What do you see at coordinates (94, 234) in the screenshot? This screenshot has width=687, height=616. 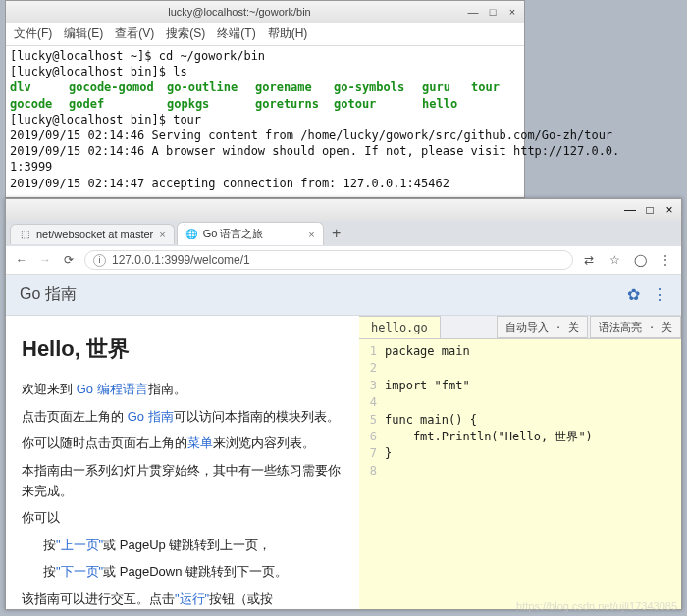 I see `tab-label: net/websocket at master` at bounding box center [94, 234].